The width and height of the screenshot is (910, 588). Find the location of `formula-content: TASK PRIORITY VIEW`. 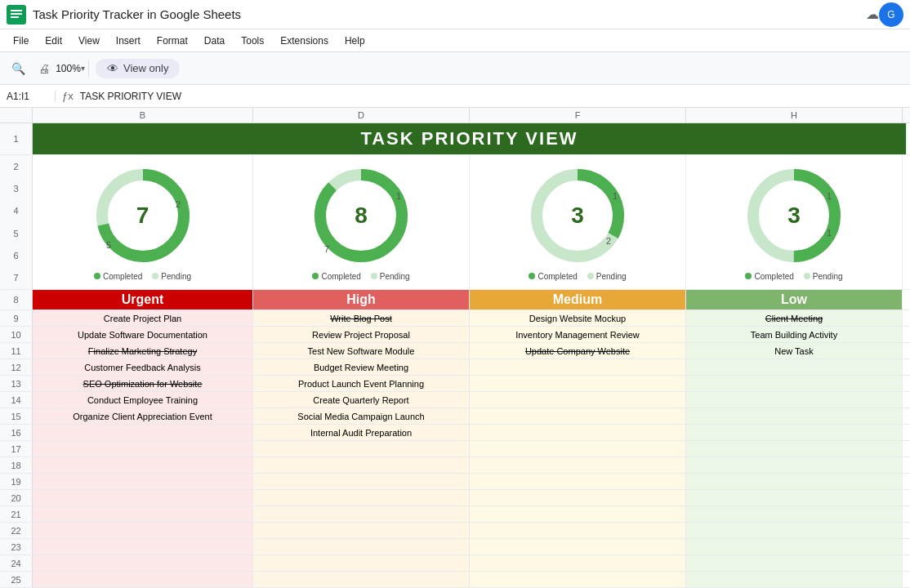

formula-content: TASK PRIORITY VIEW is located at coordinates (131, 96).